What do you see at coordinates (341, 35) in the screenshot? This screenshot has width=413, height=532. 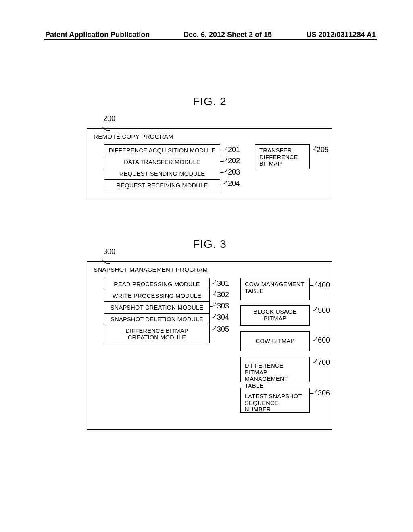 I see `header-pubno: US 2012/0311284 A1` at bounding box center [341, 35].